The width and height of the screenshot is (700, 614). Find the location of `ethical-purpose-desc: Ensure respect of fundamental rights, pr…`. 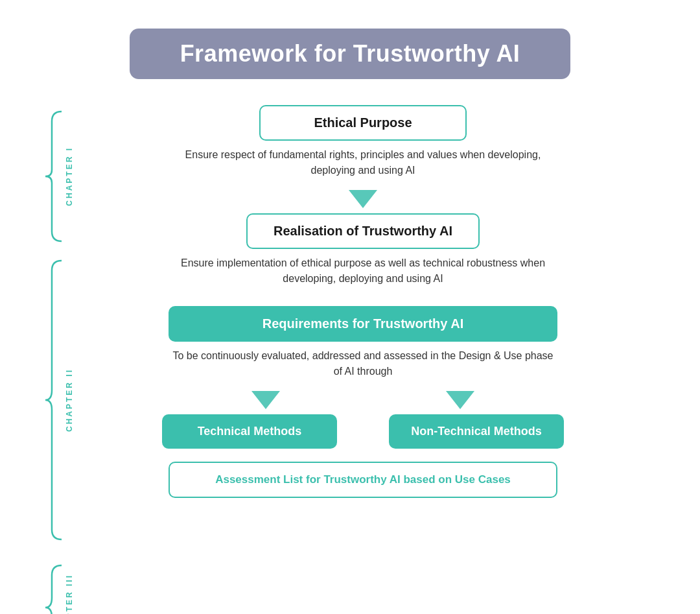

ethical-purpose-desc: Ensure respect of fundamental rights, pr… is located at coordinates (363, 163).